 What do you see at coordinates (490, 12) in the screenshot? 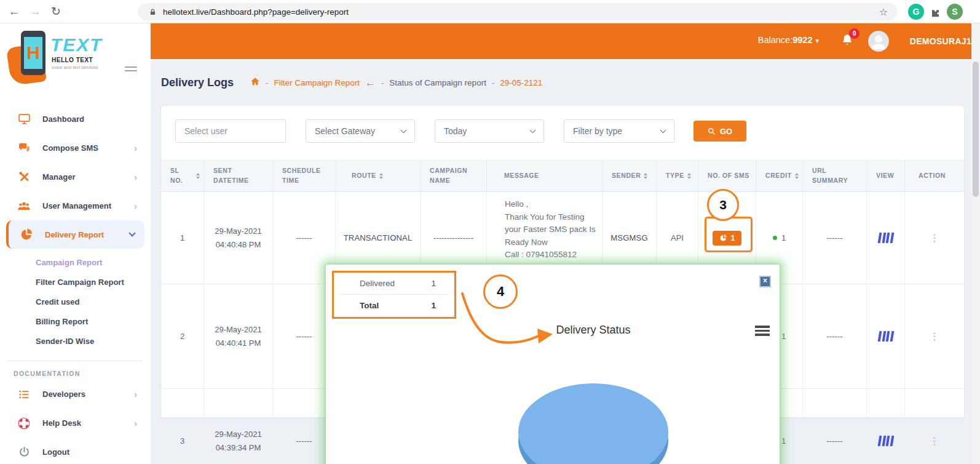
I see `browser-toolbar: ← → ↻ hellotext.live/Dashboard.php?page=…` at bounding box center [490, 12].